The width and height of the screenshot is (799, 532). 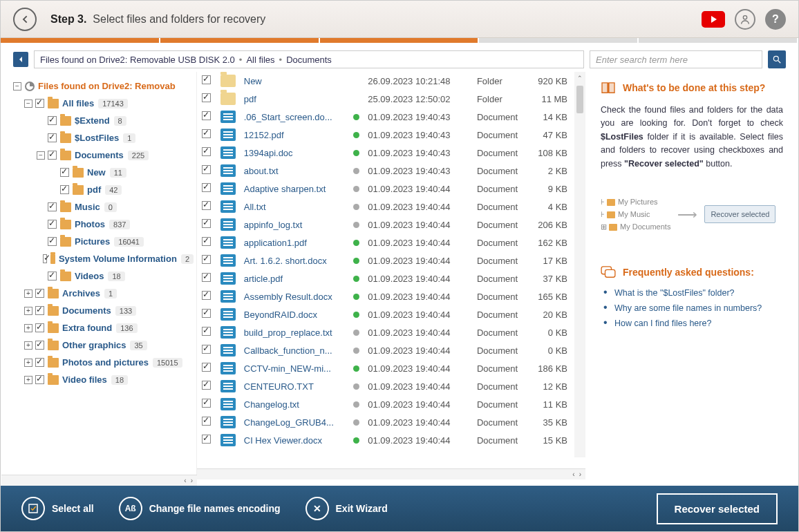 I want to click on file-row: Changelog.txt01.09.2023 19:40:44Document…, so click(x=391, y=404).